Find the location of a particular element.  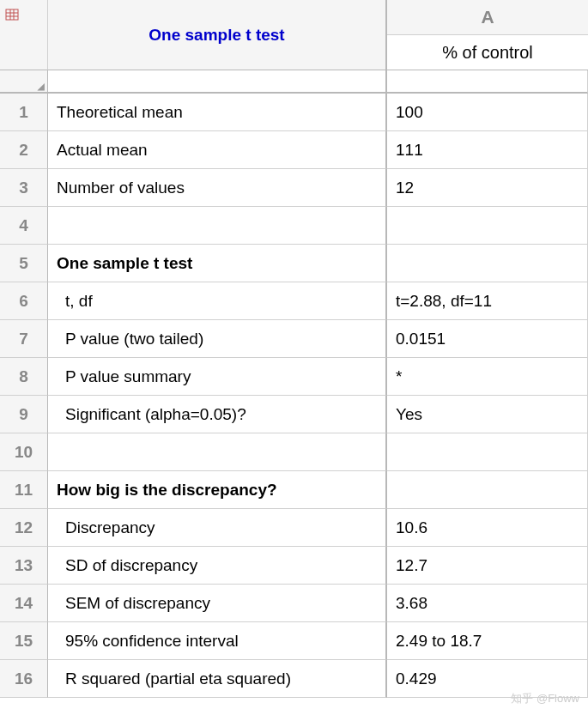

result-label: 95% confidence interval is located at coordinates (218, 641).